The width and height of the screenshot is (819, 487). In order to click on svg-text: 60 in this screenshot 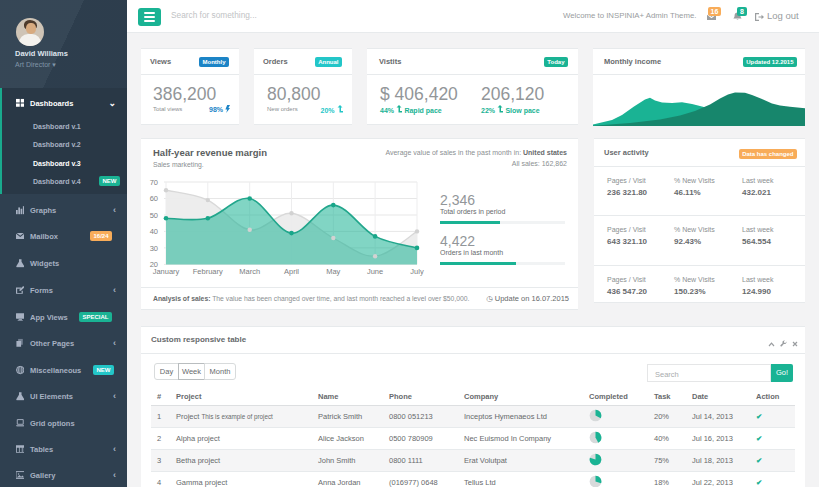, I will do `click(154, 198)`.